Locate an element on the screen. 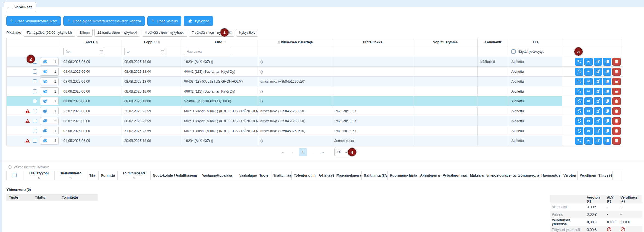  toolbar-button-3: +Lisää varaus is located at coordinates (164, 21).